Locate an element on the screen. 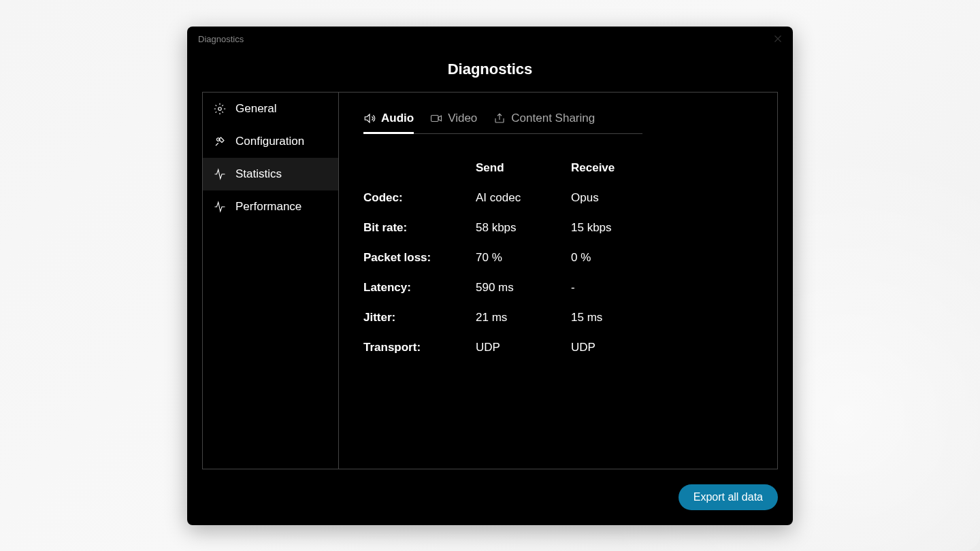  stat-label: Transport: is located at coordinates (419, 348).